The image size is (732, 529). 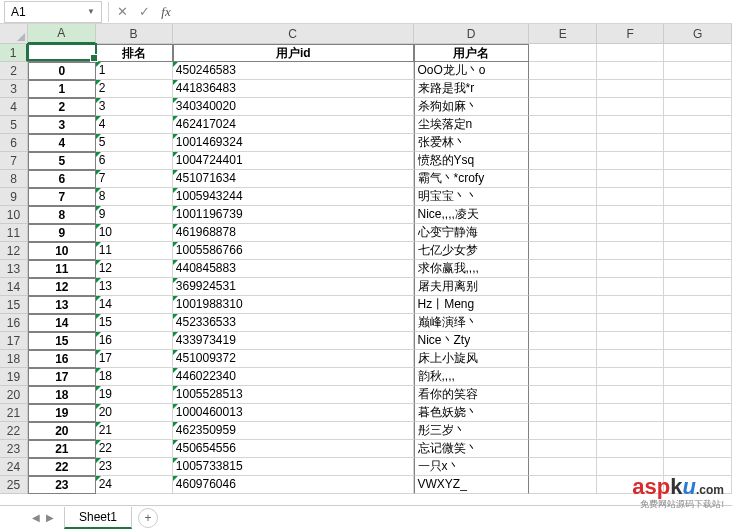 What do you see at coordinates (14, 341) in the screenshot?
I see `row-header-17: 17` at bounding box center [14, 341].